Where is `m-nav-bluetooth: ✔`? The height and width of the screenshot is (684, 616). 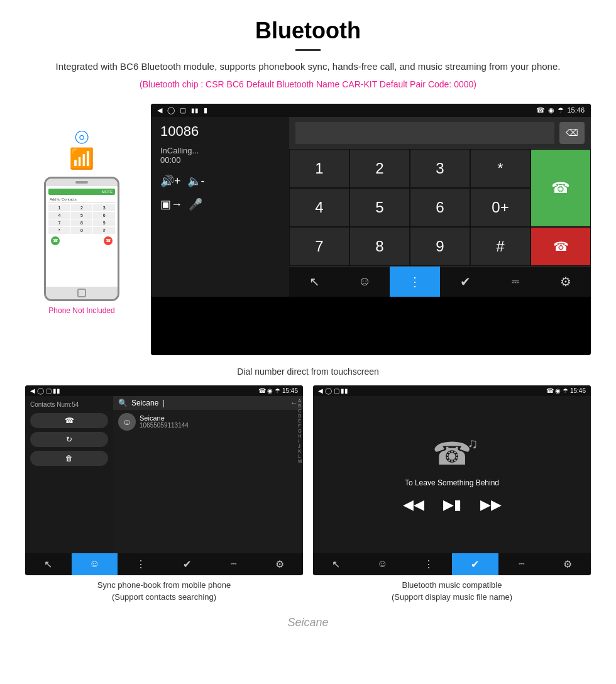 m-nav-bluetooth: ✔ is located at coordinates (475, 565).